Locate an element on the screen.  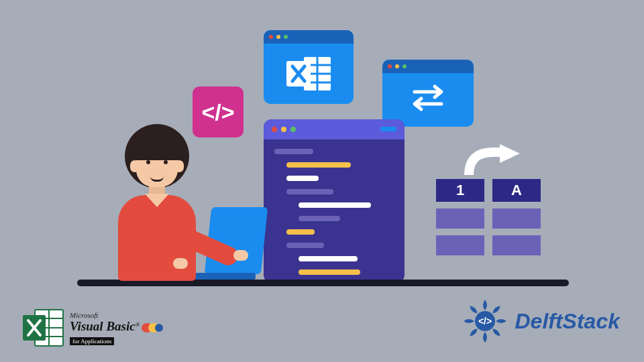
swap-arrows-icon is located at coordinates (428, 98).